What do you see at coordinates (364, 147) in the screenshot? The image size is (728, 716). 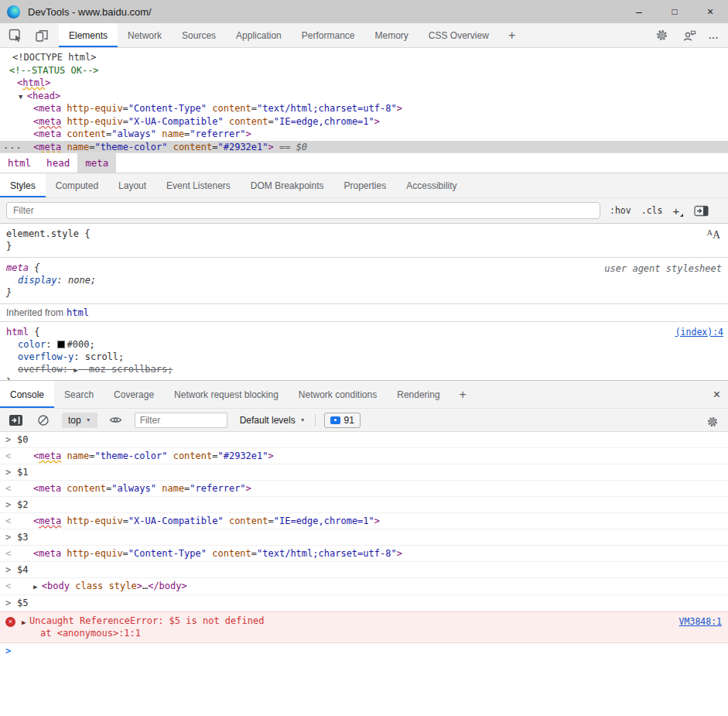 I see `dom-tree-node-selected: ...<meta name="theme-color" content="#29…` at bounding box center [364, 147].